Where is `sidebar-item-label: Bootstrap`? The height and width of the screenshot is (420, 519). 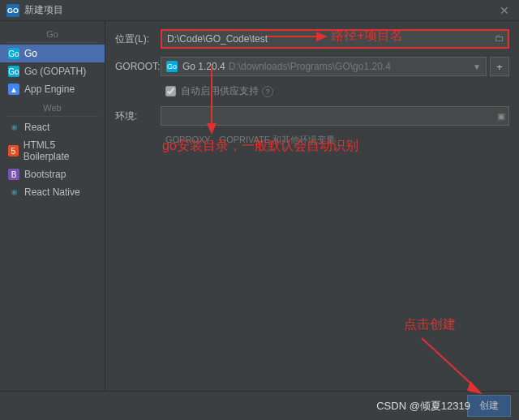
sidebar-item-label: Bootstrap is located at coordinates (45, 174).